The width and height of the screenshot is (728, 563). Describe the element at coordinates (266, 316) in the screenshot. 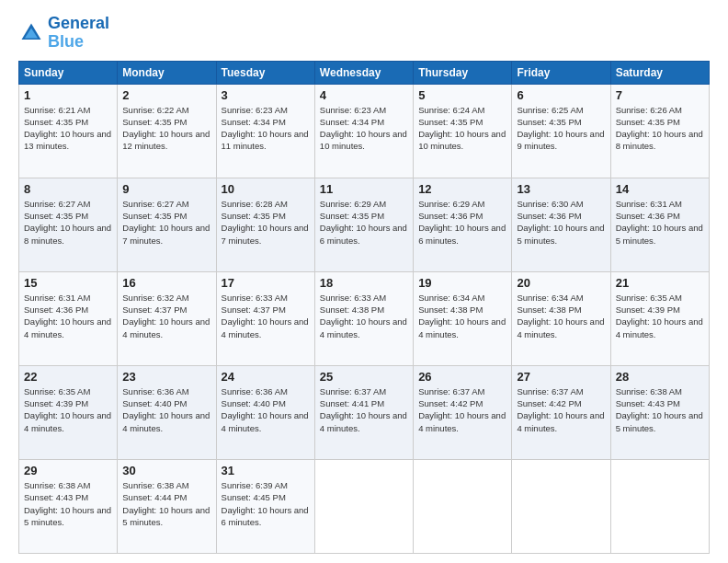

I see `day-info: Sunrise: 6:33 AM Sunset: 4:37 PM Dayligh…` at that location.